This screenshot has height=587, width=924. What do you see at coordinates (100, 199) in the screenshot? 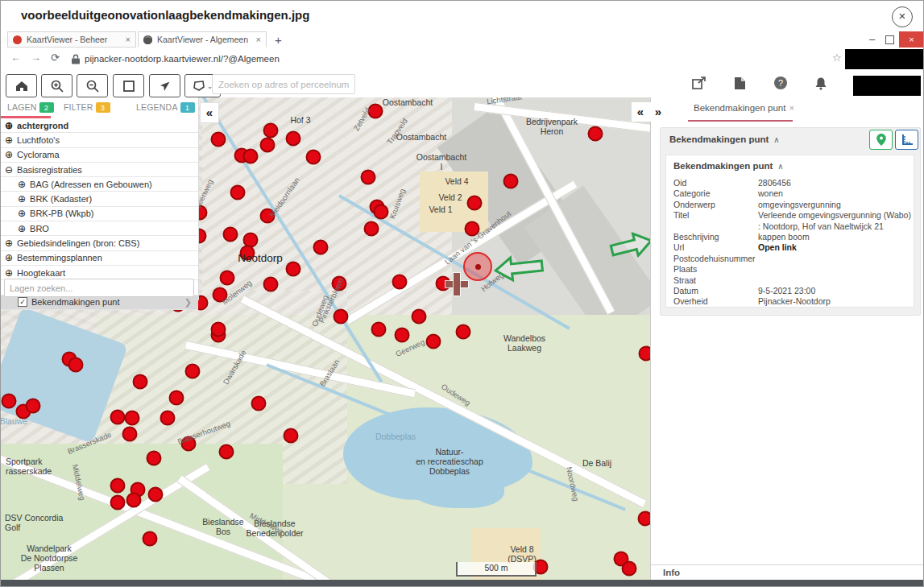
I see `layer-row-brk-kadaster-: ⊕BRK (Kadaster)` at bounding box center [100, 199].